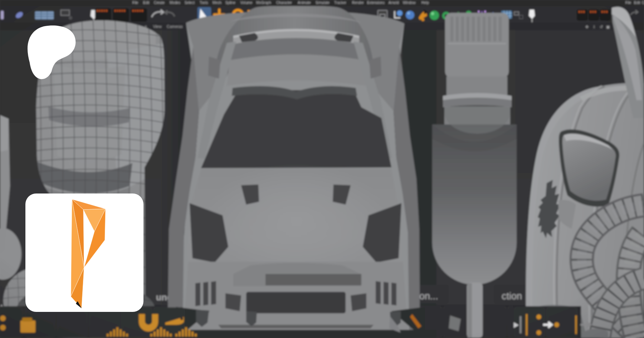 This screenshot has width=644, height=338. I want to click on svg-text: Mesh, so click(217, 3).